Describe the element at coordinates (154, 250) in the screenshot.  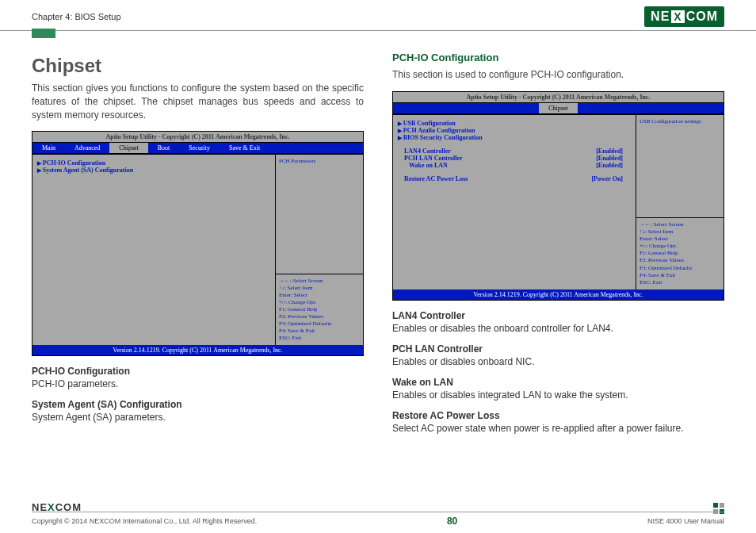
I see `bios-main-panel: PCH-IO Configuration System Agent (SA) C…` at that location.